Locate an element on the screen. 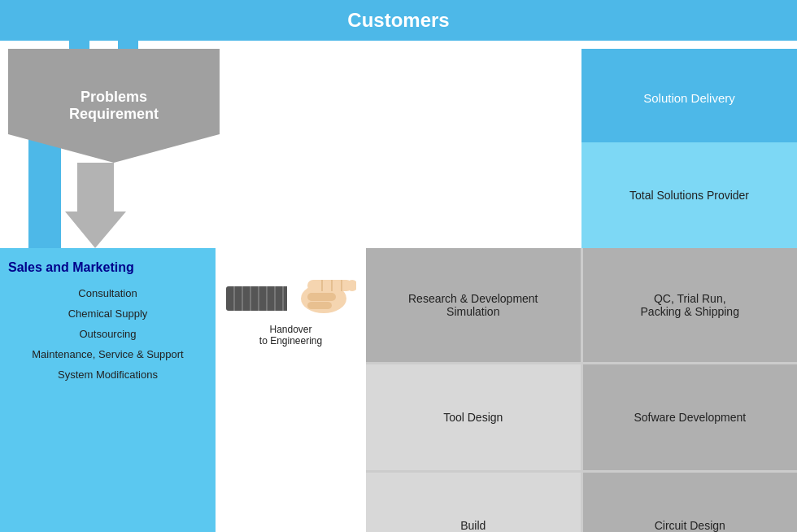 This screenshot has width=797, height=532. problems-box: Problems Requirement is located at coordinates (114, 106).